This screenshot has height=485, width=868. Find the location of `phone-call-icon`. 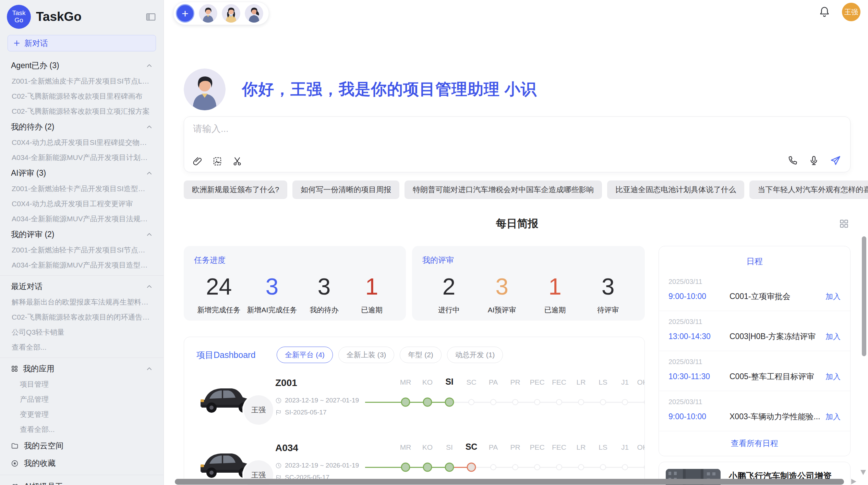

phone-call-icon is located at coordinates (793, 161).